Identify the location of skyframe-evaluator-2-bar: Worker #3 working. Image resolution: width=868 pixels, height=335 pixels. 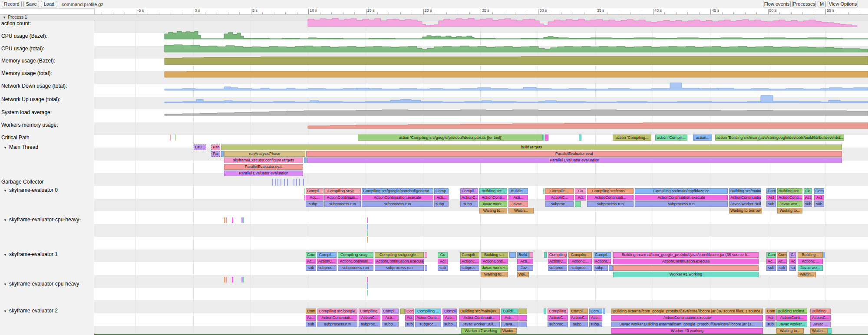
(687, 331).